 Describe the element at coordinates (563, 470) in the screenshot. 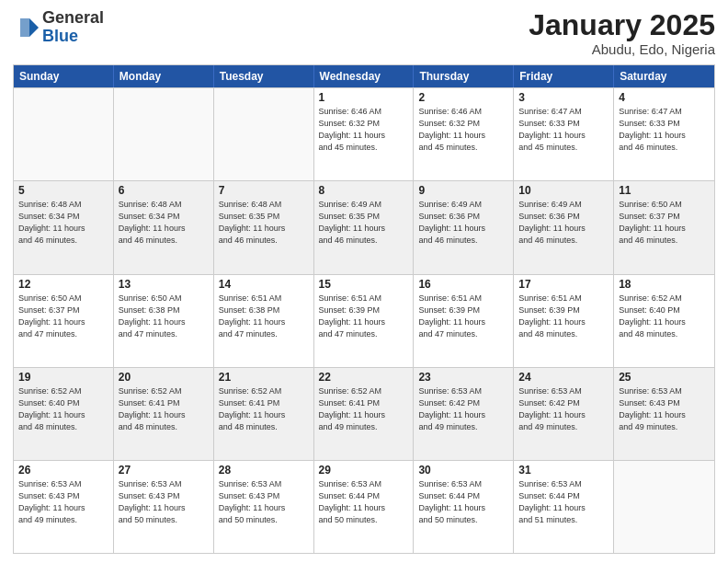

I see `day-number: 31` at that location.